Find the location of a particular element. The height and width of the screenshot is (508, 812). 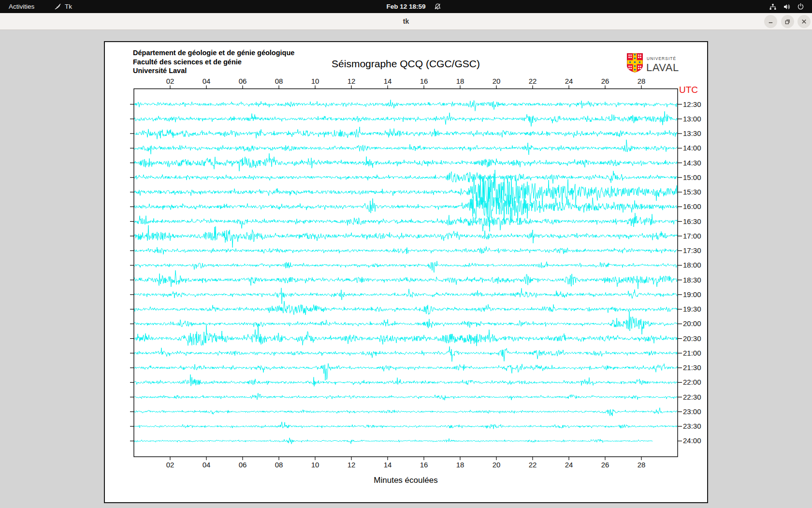

row-time-label: 16:30 is located at coordinates (692, 222).